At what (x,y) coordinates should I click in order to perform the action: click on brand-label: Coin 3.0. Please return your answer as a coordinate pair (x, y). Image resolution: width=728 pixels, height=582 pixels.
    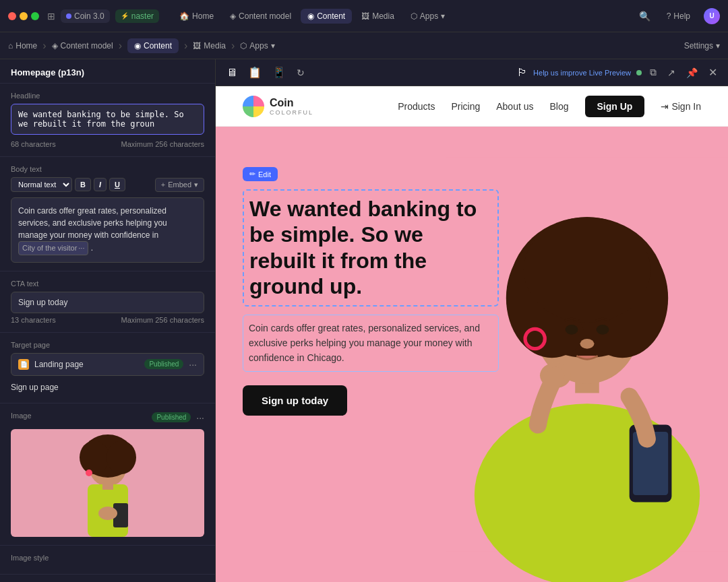
    Looking at the image, I should click on (89, 16).